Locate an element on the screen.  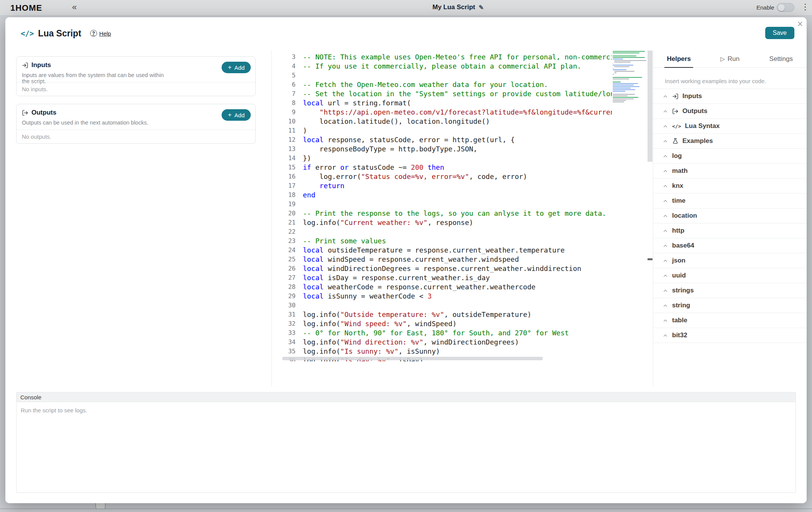
minimap is located at coordinates (629, 77).